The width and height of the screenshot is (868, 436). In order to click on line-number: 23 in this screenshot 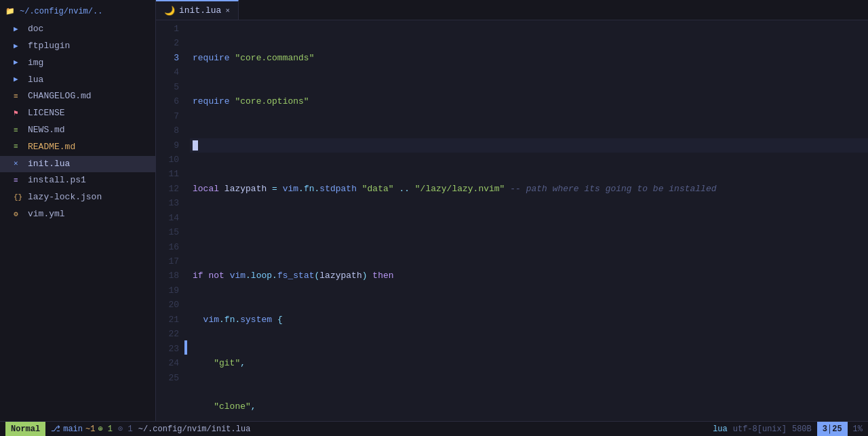, I will do `click(167, 349)`.